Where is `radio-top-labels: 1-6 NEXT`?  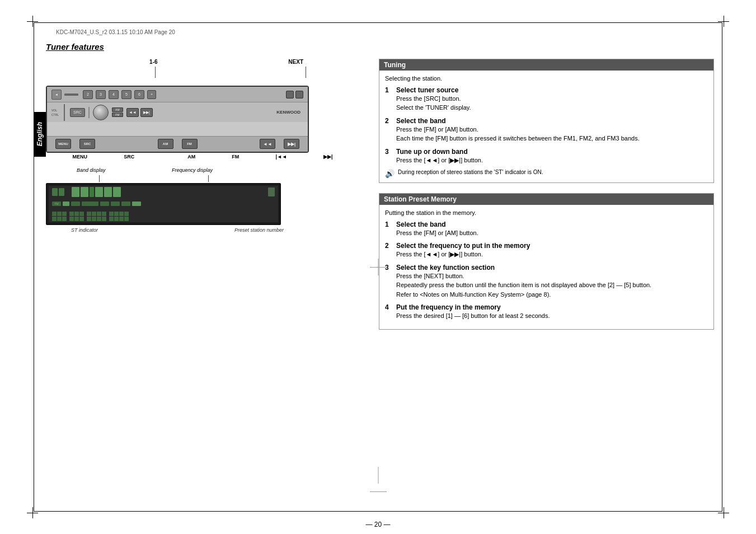 radio-top-labels: 1-6 NEXT is located at coordinates (203, 67).